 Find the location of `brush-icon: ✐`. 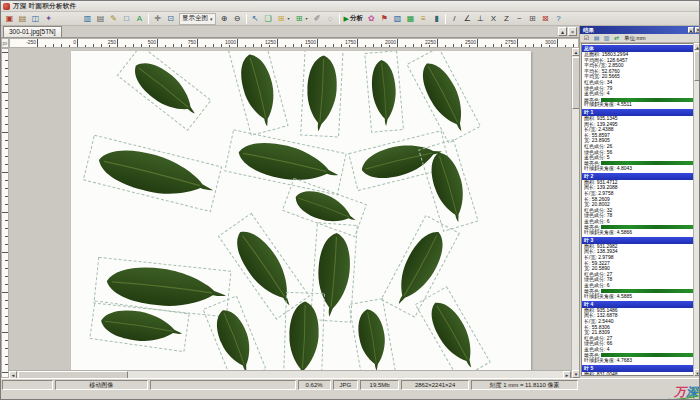

brush-icon: ✐ is located at coordinates (318, 19).